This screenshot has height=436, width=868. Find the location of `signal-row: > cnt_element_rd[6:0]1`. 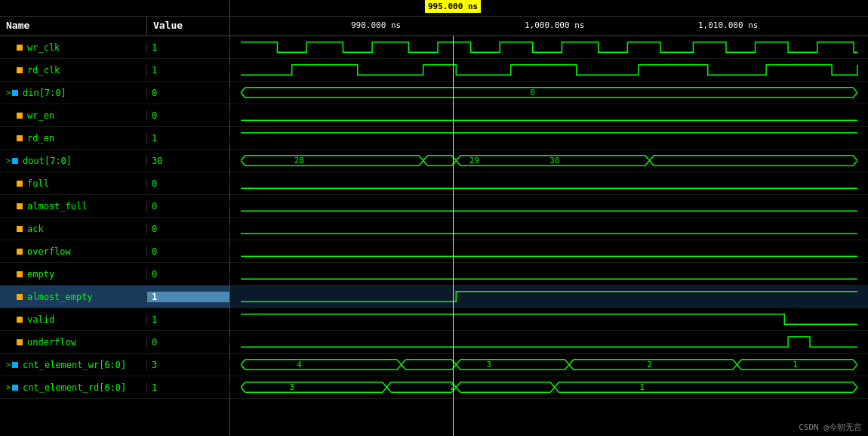

signal-row: > cnt_element_rd[6:0]1 is located at coordinates (115, 388).